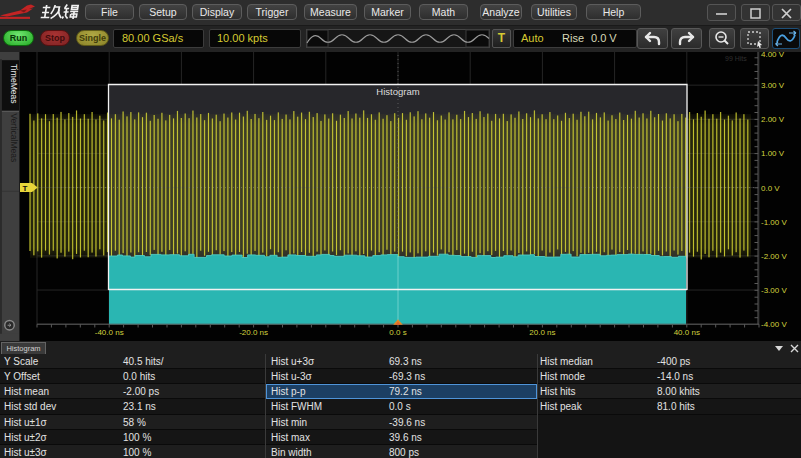  What do you see at coordinates (398, 92) in the screenshot?
I see `svg-text: Histogram` at bounding box center [398, 92].